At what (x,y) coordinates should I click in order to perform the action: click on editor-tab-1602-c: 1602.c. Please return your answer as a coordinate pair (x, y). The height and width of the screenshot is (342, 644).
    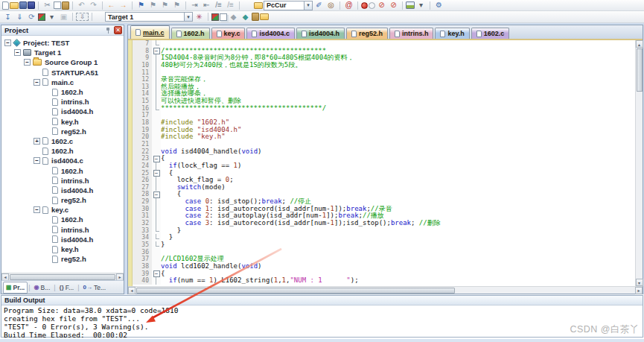
    Looking at the image, I should click on (491, 33).